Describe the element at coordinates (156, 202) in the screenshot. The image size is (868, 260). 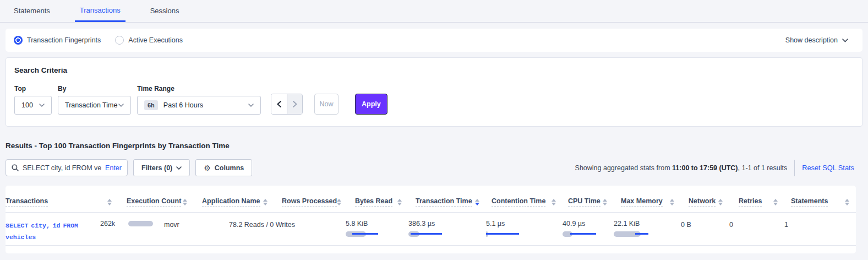
I see `column-header-execution-count: Execution Count` at that location.